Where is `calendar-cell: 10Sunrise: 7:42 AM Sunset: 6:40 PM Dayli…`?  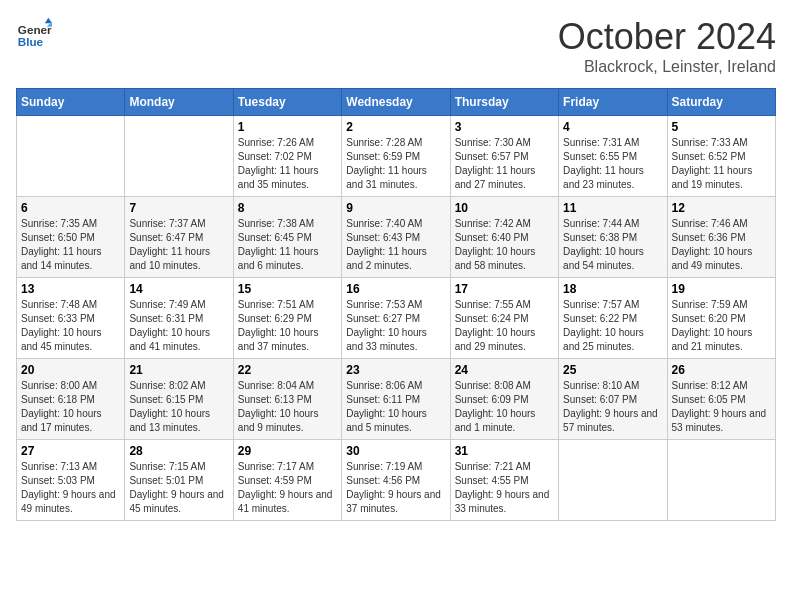 calendar-cell: 10Sunrise: 7:42 AM Sunset: 6:40 PM Dayli… is located at coordinates (504, 238).